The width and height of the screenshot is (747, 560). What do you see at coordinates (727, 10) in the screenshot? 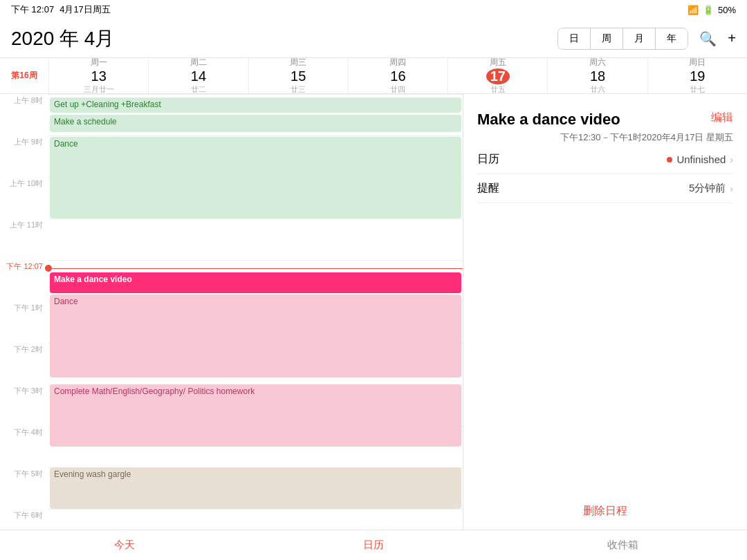
I see `battery-level: 50%` at bounding box center [727, 10].